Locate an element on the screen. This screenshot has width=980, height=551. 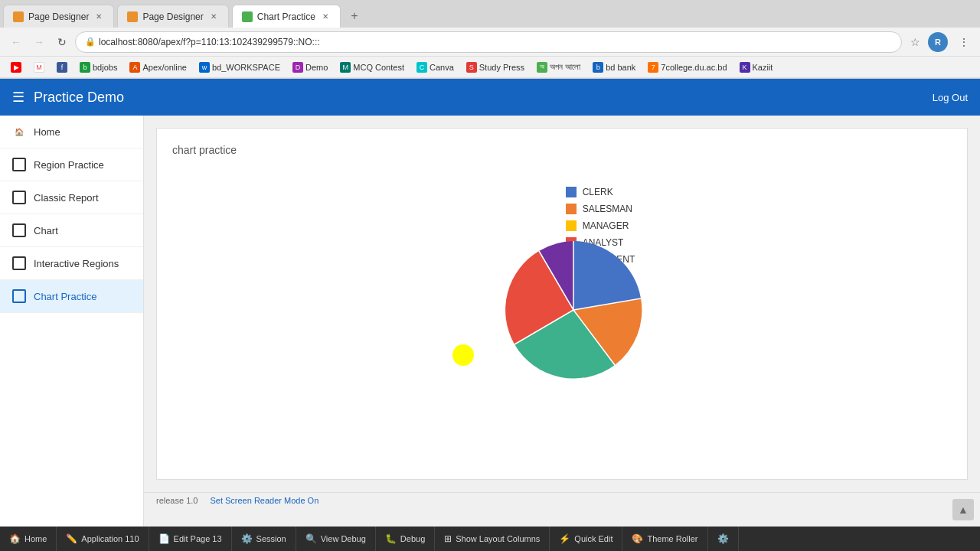
debug-bar-icon: 🐛 is located at coordinates (390, 539).